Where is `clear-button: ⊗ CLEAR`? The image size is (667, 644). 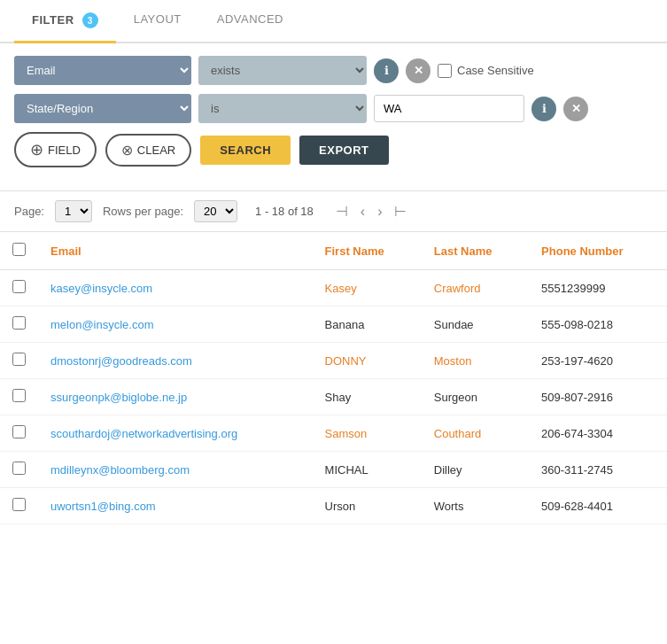
clear-button: ⊗ CLEAR is located at coordinates (149, 151).